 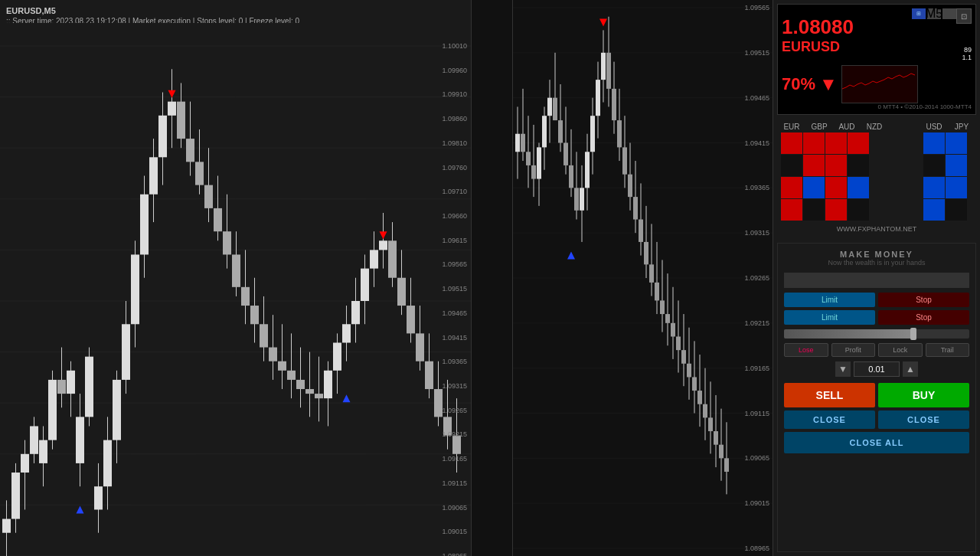 What do you see at coordinates (877, 179) in the screenshot?
I see `currency-grid: EUR GBP AUD NZD` at bounding box center [877, 179].